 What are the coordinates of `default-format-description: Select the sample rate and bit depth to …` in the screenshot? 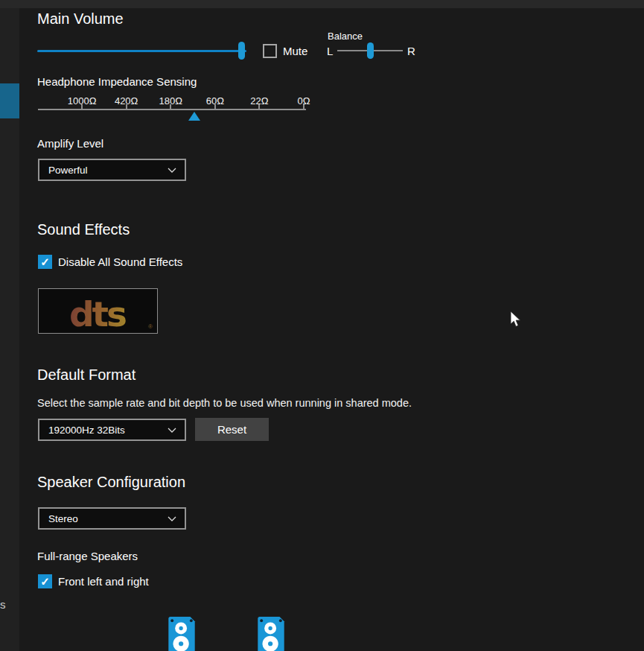 It's located at (225, 403).